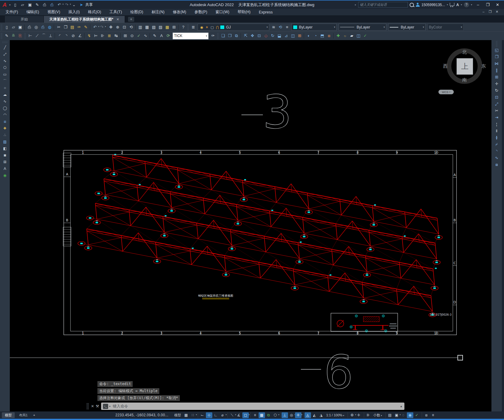 The height and width of the screenshot is (420, 504). I want to click on circle-icon: ○, so click(5, 88).